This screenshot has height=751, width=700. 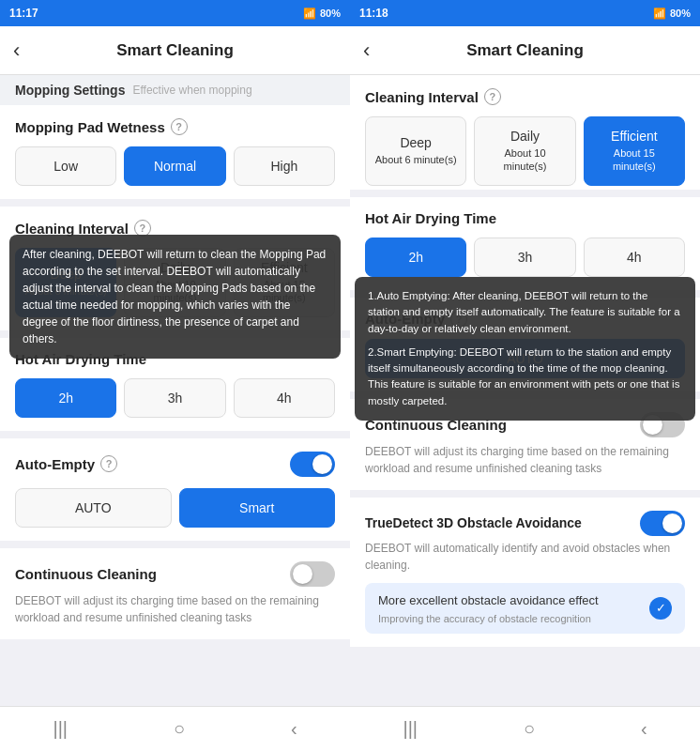 What do you see at coordinates (644, 728) in the screenshot?
I see `right-nav-back-icon: ‹` at bounding box center [644, 728].